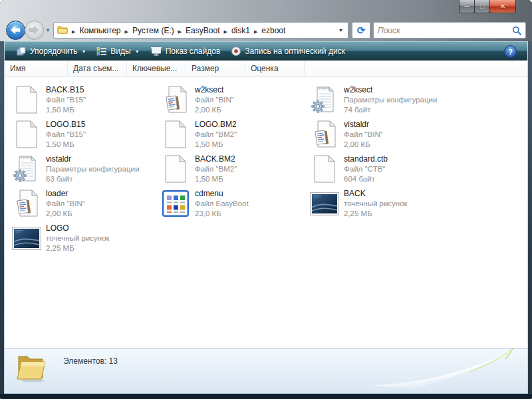 This screenshot has height=399, width=532. Describe the element at coordinates (266, 21) in the screenshot. I see `titlebar: ─ □ ✕ ▼ ▶Компьютер▶Рустем (E:)▶EasyBoot▶…` at that location.